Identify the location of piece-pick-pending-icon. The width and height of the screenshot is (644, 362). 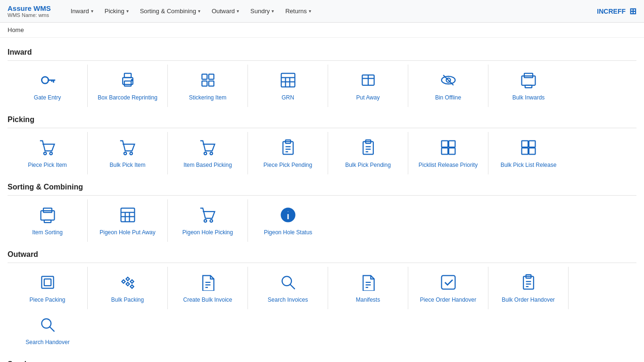
(288, 149).